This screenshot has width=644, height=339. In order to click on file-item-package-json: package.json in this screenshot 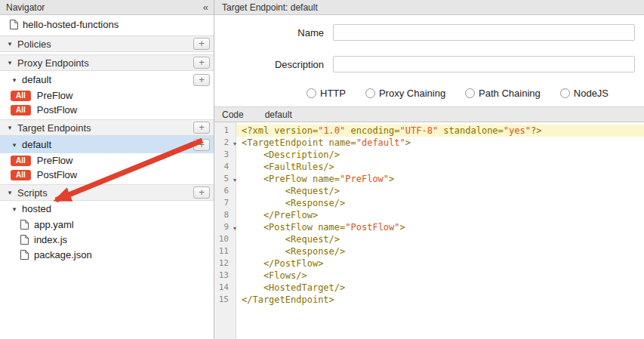, I will do `click(107, 254)`.